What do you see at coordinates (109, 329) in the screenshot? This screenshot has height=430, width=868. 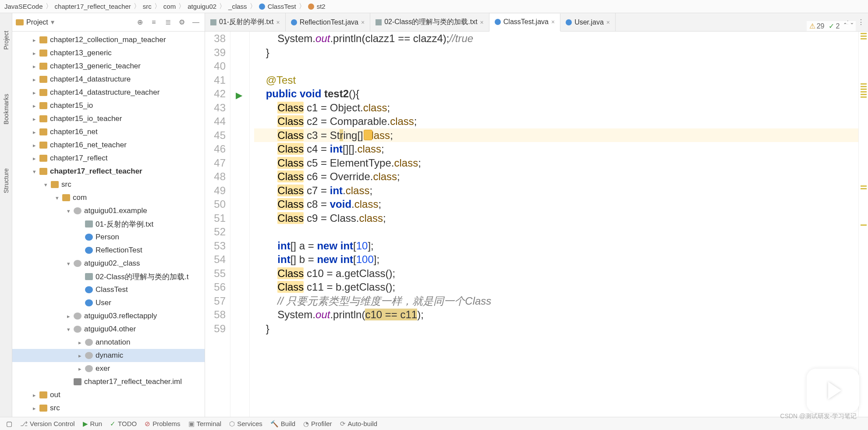 I see `tree-node: atguigu04.other` at bounding box center [109, 329].